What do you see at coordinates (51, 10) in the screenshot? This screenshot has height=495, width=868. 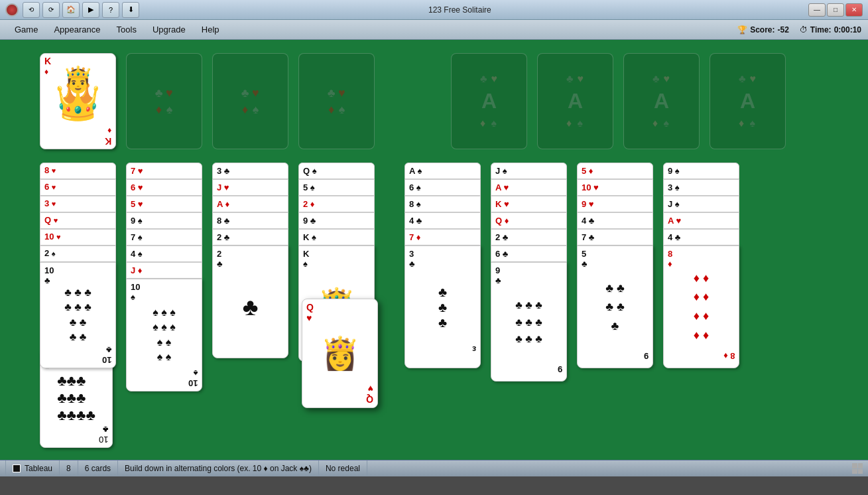 I see `toolbar-btn-2: ⟳` at bounding box center [51, 10].